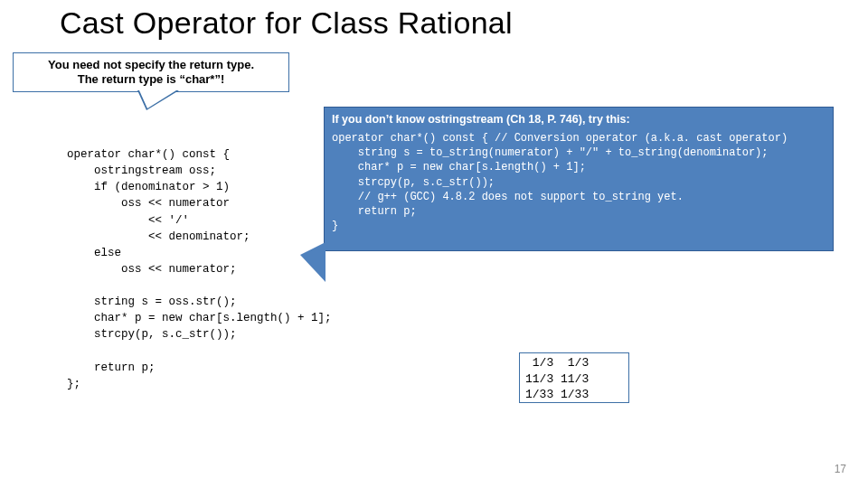 This screenshot has height=488, width=868. I want to click on callout-header: If you don’t know ostringstream (Ch 18, …, so click(579, 119).